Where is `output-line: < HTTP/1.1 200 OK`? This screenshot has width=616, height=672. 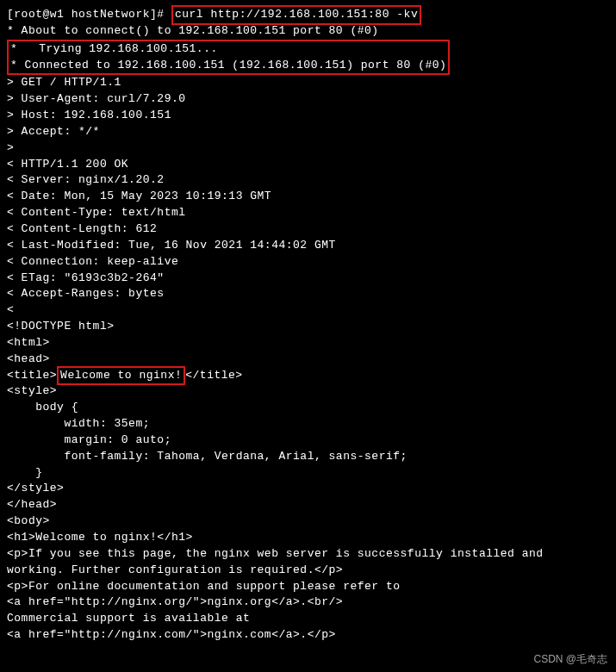 output-line: < HTTP/1.1 200 OK is located at coordinates (308, 165).